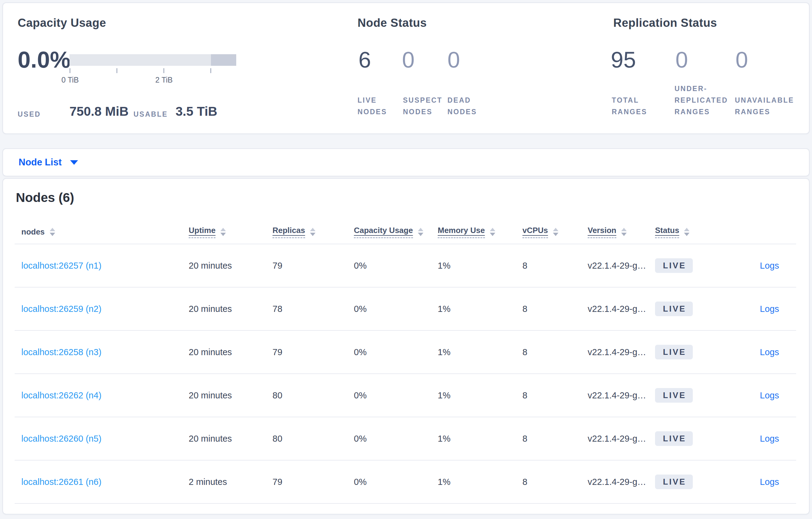 This screenshot has width=812, height=519. Describe the element at coordinates (289, 232) in the screenshot. I see `column-header-label: Replicas` at that location.